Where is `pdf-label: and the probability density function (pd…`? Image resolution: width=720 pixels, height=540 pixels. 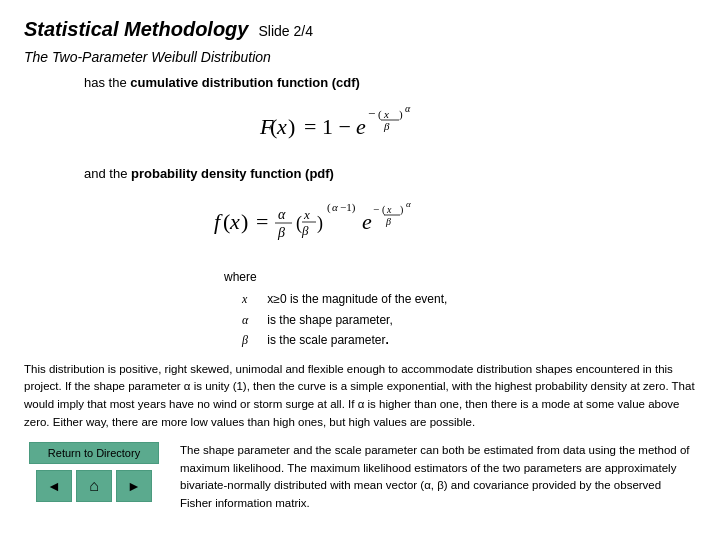
pdf-label: and the probability density function (pd… is located at coordinates (390, 174).